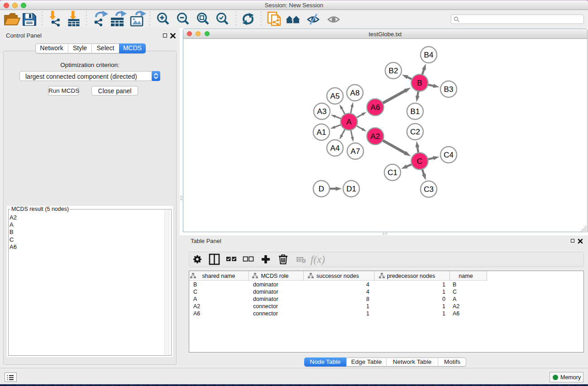  Describe the element at coordinates (338, 276) in the screenshot. I see `svg-text: successor nodes` at that location.